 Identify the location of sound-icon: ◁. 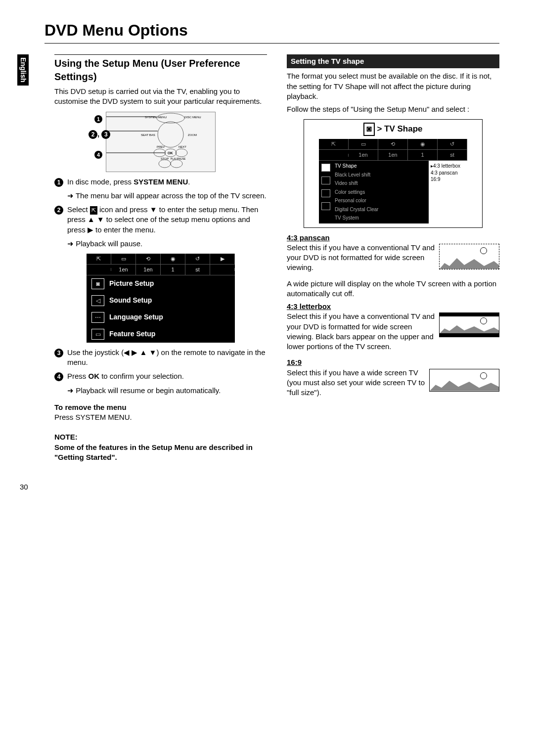
(98, 301).